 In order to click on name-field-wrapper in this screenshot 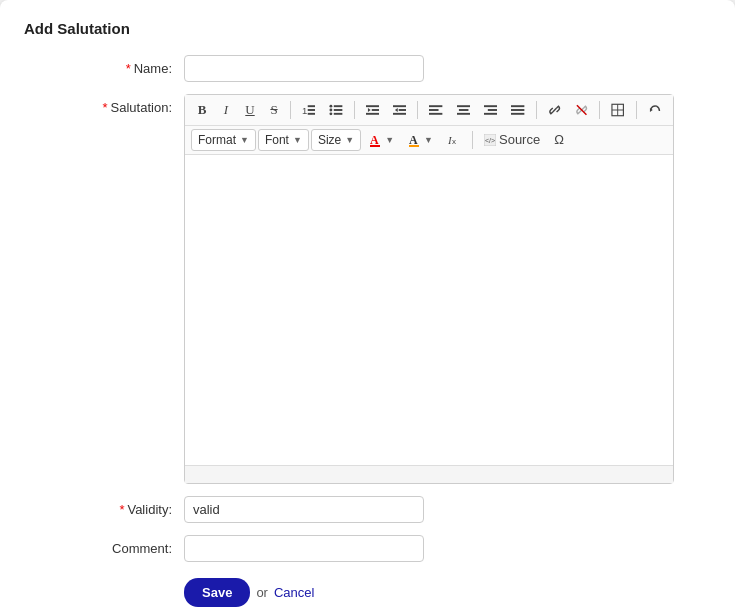, I will do `click(448, 68)`.